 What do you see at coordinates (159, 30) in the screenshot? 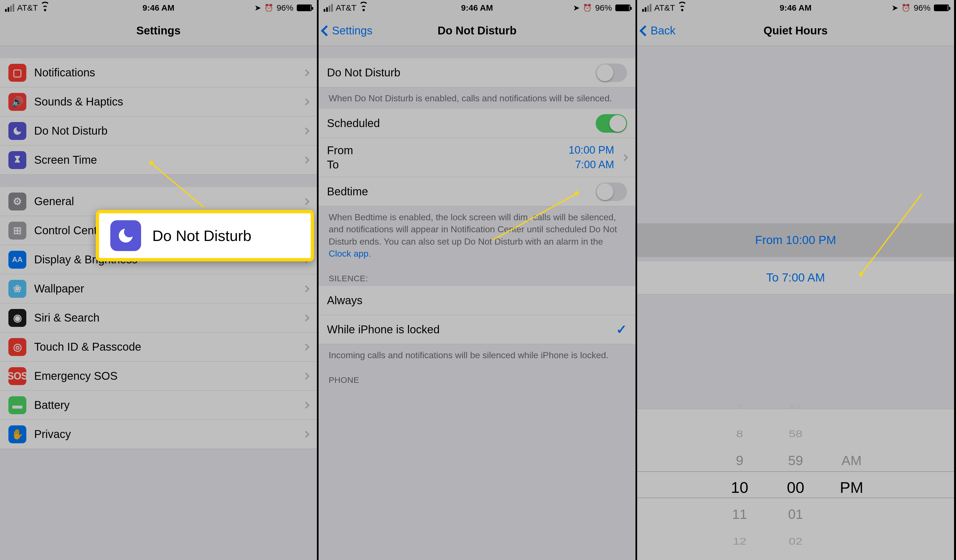
I see `page-title: Settings` at bounding box center [159, 30].